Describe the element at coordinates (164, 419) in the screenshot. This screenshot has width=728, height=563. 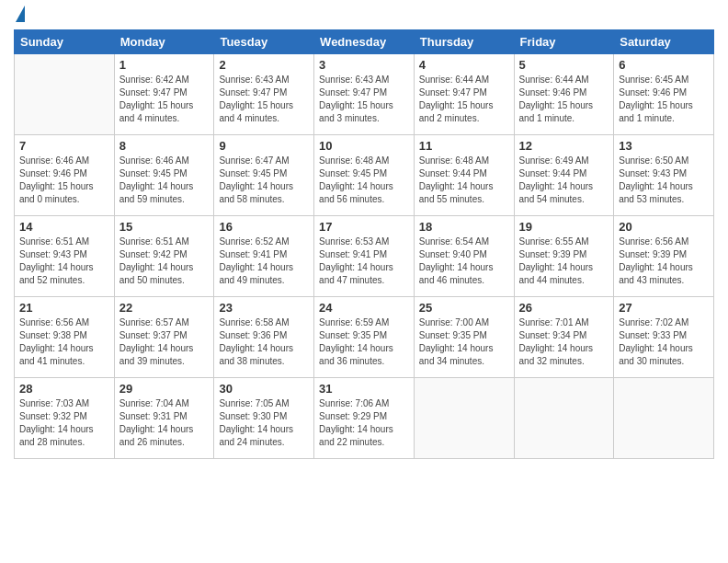
I see `calendar-cell: 29Sunrise: 7:04 AM Sunset: 9:31 PM Dayli…` at that location.